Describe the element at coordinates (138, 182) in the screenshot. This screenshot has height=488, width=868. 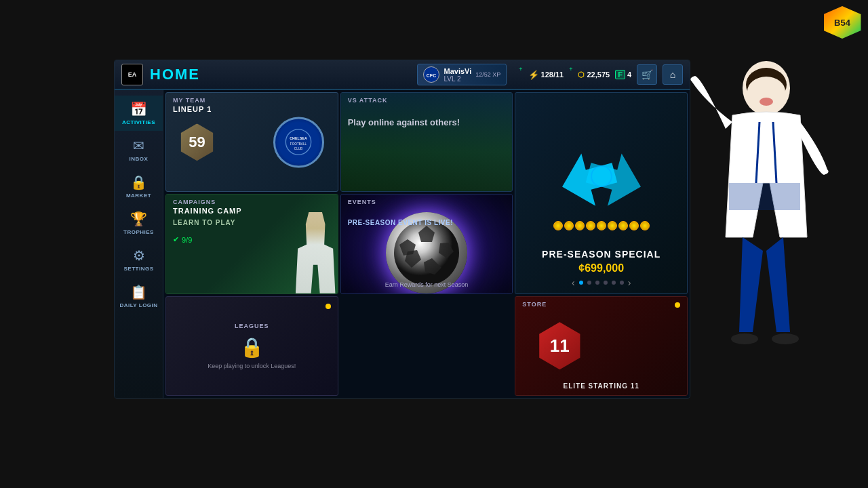
I see `market-icon: 🔒` at that location.